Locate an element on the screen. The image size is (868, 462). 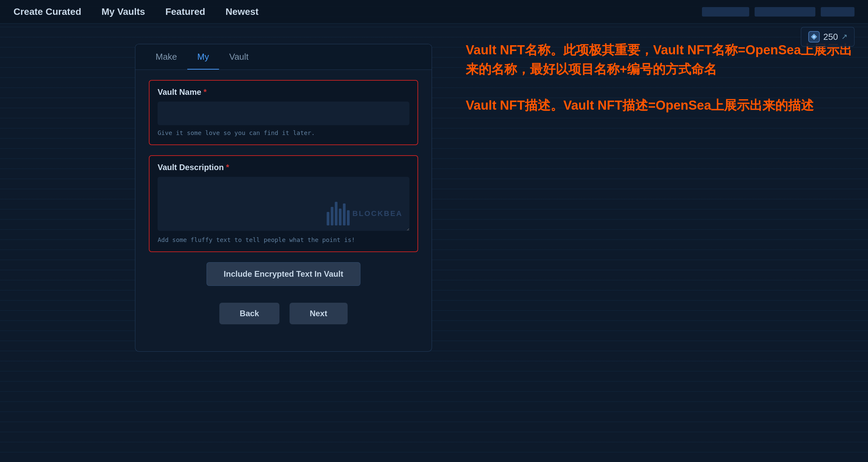
vault-name-hint: Give it some love so you can find it lat… is located at coordinates (283, 133).